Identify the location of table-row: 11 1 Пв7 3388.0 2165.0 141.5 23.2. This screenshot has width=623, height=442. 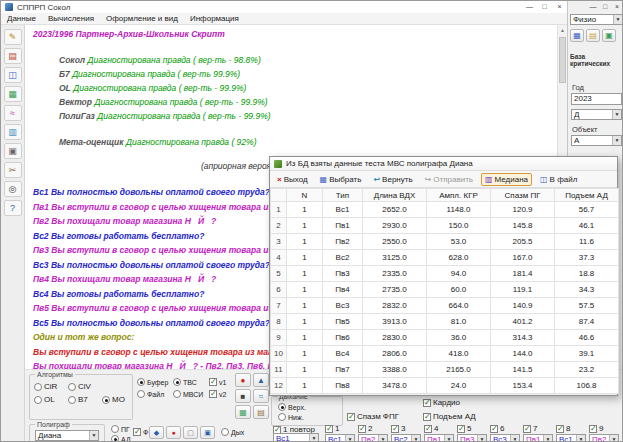
(445, 370).